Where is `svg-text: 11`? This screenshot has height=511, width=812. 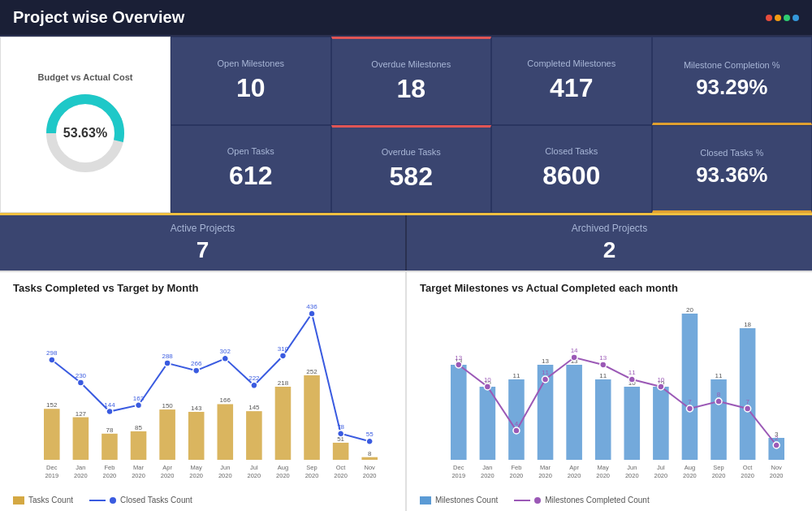
svg-text: 11 is located at coordinates (546, 372).